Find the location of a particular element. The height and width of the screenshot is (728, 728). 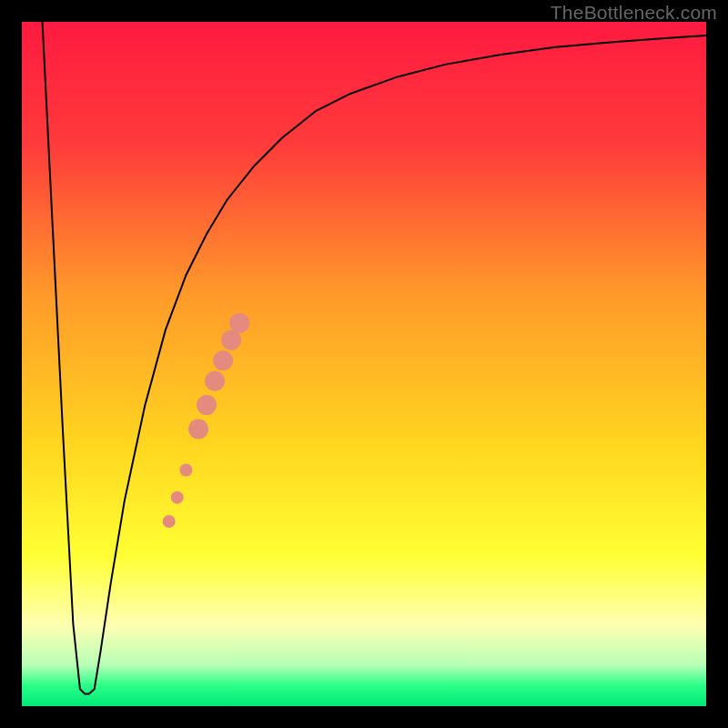

watermark-text: TheBottleneck.com is located at coordinates (633, 13).